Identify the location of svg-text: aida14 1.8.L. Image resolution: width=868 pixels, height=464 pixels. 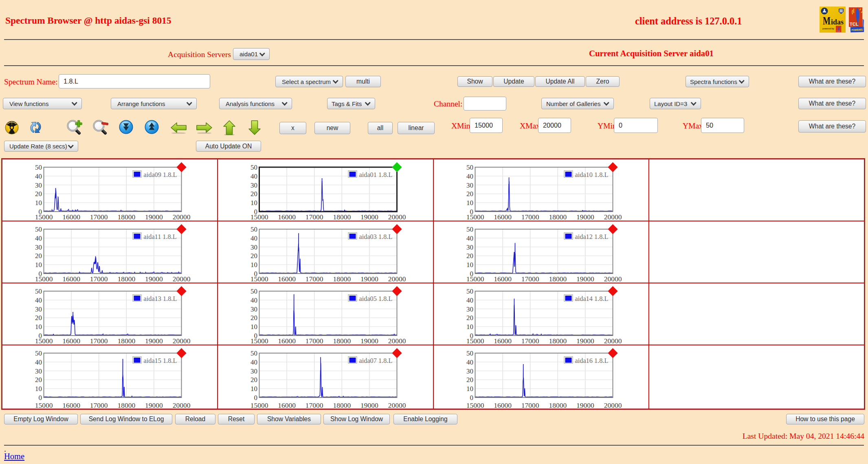
(591, 298).